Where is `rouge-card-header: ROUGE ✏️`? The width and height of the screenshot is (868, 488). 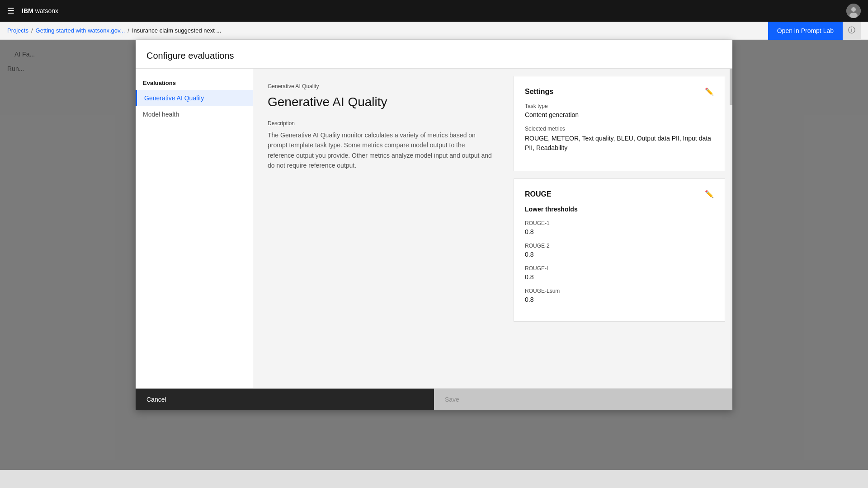 rouge-card-header: ROUGE ✏️ is located at coordinates (619, 194).